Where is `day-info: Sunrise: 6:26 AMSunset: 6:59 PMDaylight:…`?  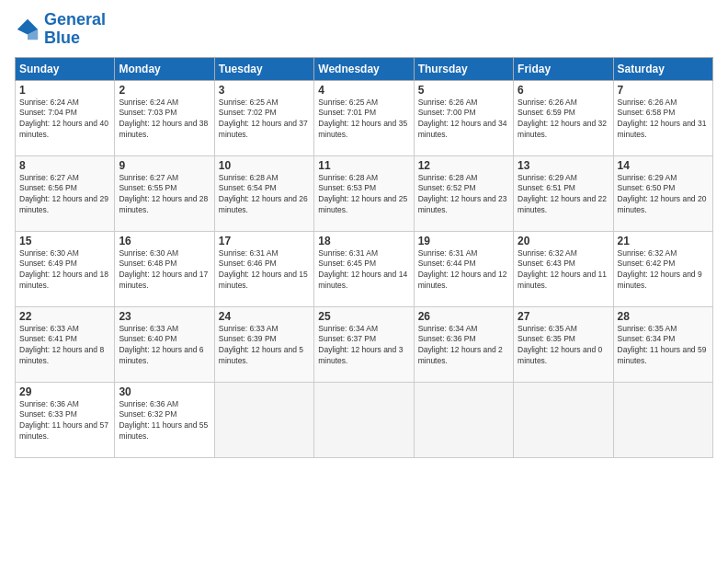 day-info: Sunrise: 6:26 AMSunset: 6:59 PMDaylight:… is located at coordinates (563, 120).